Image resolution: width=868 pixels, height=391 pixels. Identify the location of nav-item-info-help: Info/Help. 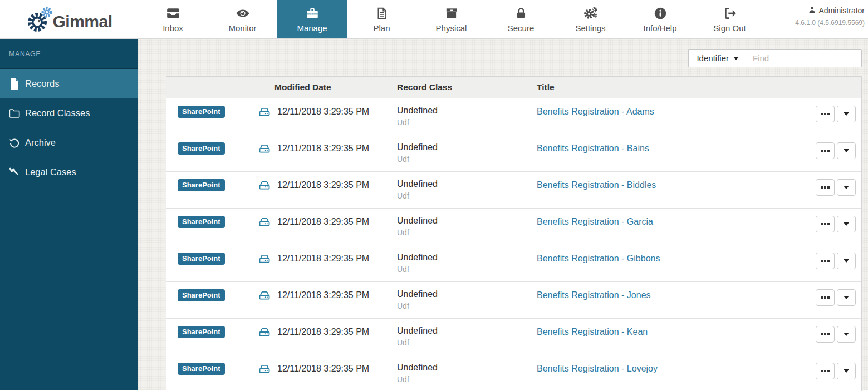
(660, 19).